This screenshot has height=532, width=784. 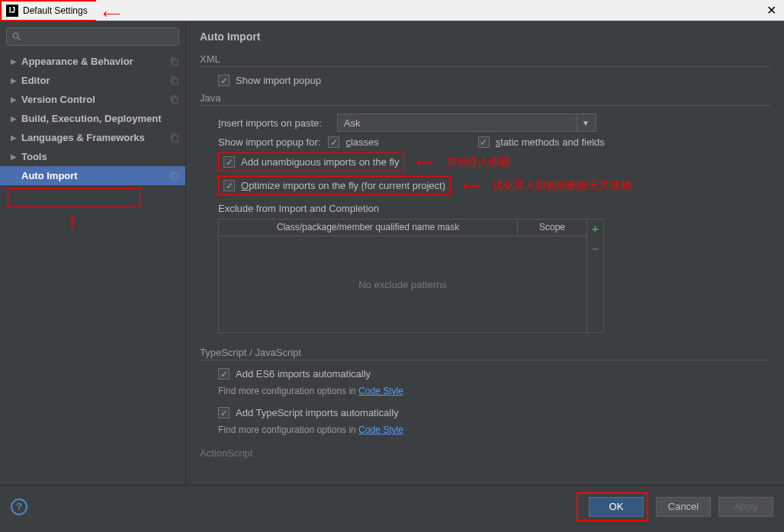 What do you see at coordinates (368, 227) in the screenshot?
I see `th-mask: Class/package/member qualified name mask` at bounding box center [368, 227].